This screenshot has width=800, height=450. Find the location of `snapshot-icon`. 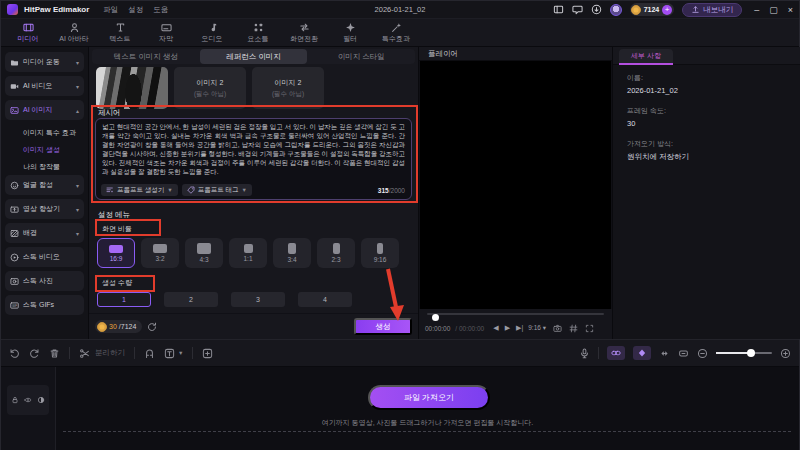

snapshot-icon is located at coordinates (558, 328).